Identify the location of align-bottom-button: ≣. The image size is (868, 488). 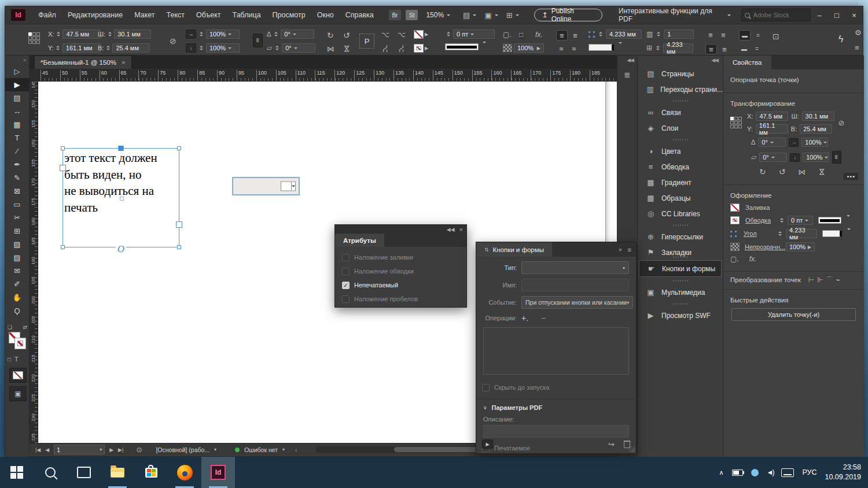
(711, 49).